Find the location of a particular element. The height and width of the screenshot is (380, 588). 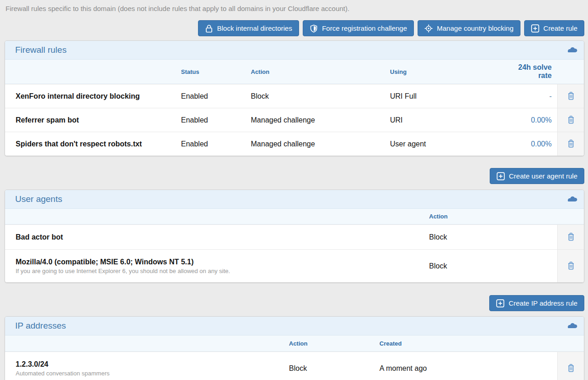

button-label: Block internal directories is located at coordinates (254, 28).